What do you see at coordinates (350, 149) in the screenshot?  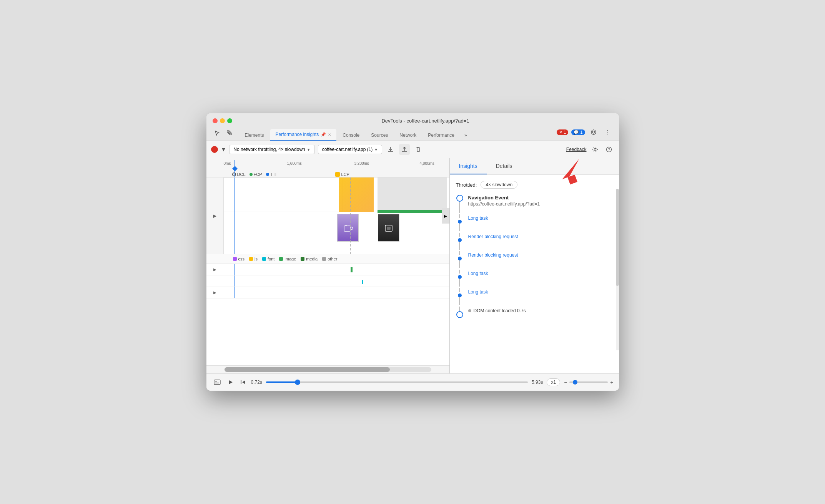 I see `url-dropdown: coffee-cart.netlify.app (1) ▼` at bounding box center [350, 149].